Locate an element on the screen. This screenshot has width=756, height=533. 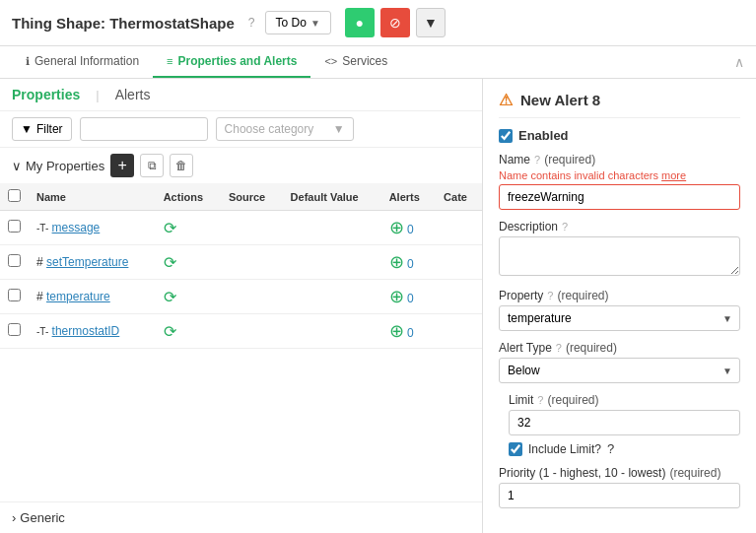
alert-type-form-group: Alert Type ? (required) Below Above Equa… is located at coordinates (619, 363).